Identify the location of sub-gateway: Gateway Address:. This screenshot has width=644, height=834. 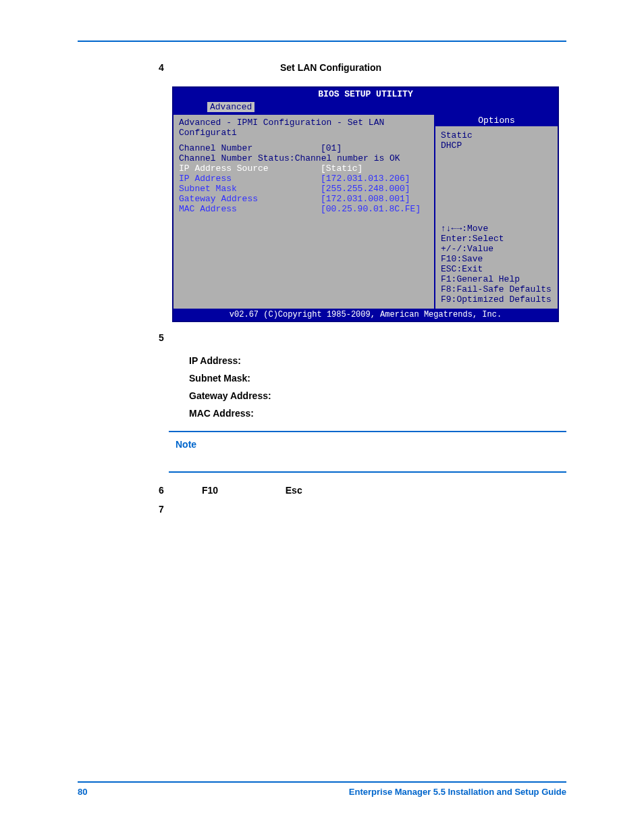
(378, 396).